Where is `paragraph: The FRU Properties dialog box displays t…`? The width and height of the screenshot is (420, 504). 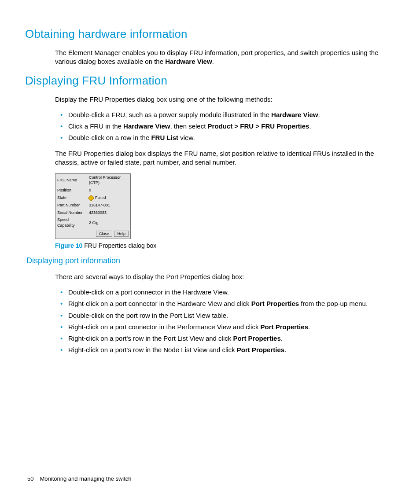
paragraph: The FRU Properties dialog box displays t… is located at coordinates (220, 158).